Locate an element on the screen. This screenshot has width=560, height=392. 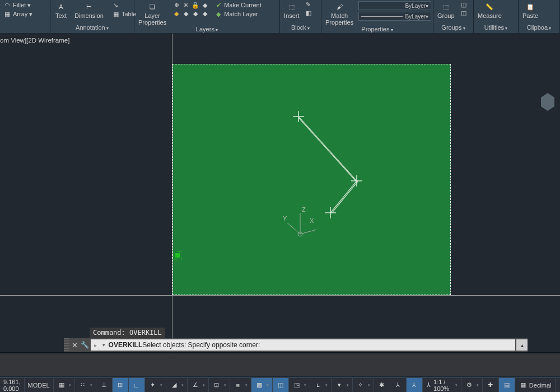
workspace-switch: ⚙ is located at coordinates (472, 385).